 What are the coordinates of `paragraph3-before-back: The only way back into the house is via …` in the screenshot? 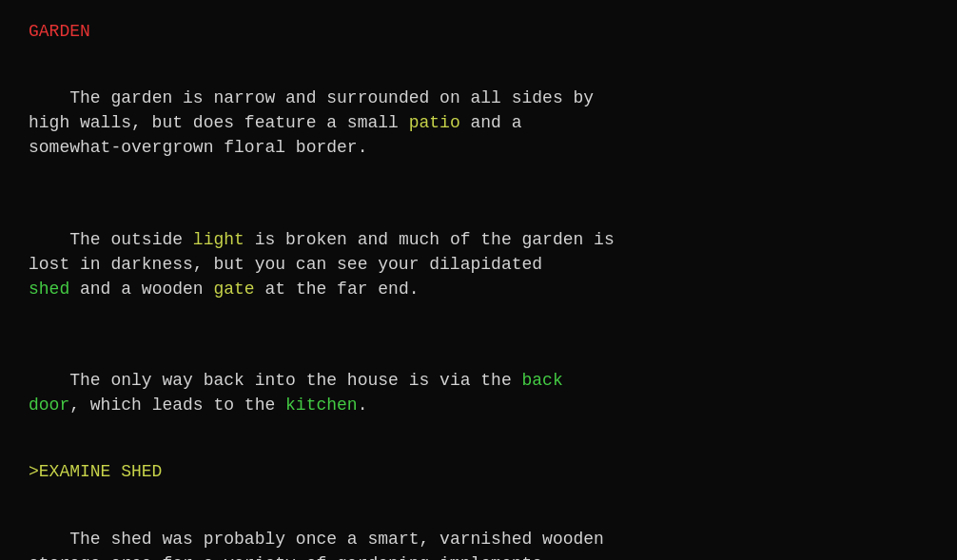 It's located at (295, 380).